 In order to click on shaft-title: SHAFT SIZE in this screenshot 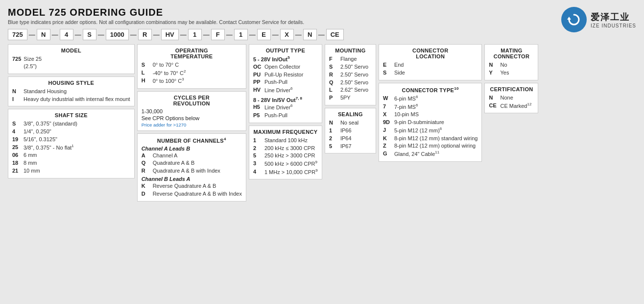, I will do `click(72, 115)`.